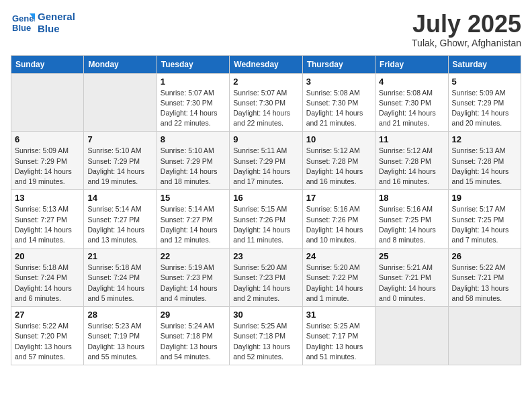 Image resolution: width=532 pixels, height=411 pixels. What do you see at coordinates (339, 314) in the screenshot?
I see `day-number: 31` at bounding box center [339, 314].